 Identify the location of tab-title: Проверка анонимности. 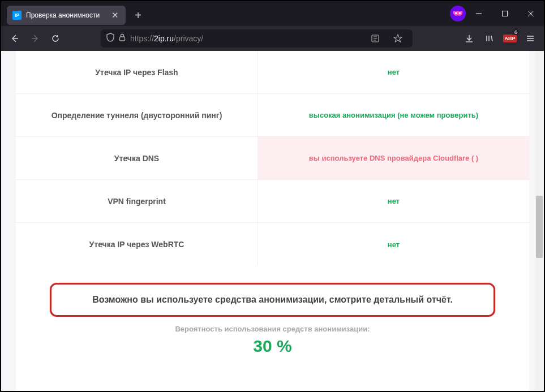
(66, 15).